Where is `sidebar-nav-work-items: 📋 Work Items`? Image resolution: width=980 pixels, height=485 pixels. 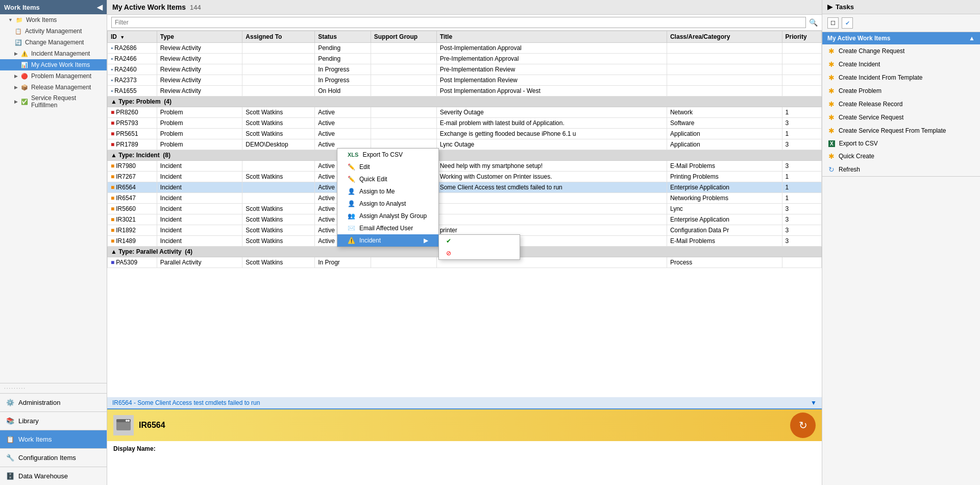
sidebar-nav-work-items: 📋 Work Items is located at coordinates (53, 439).